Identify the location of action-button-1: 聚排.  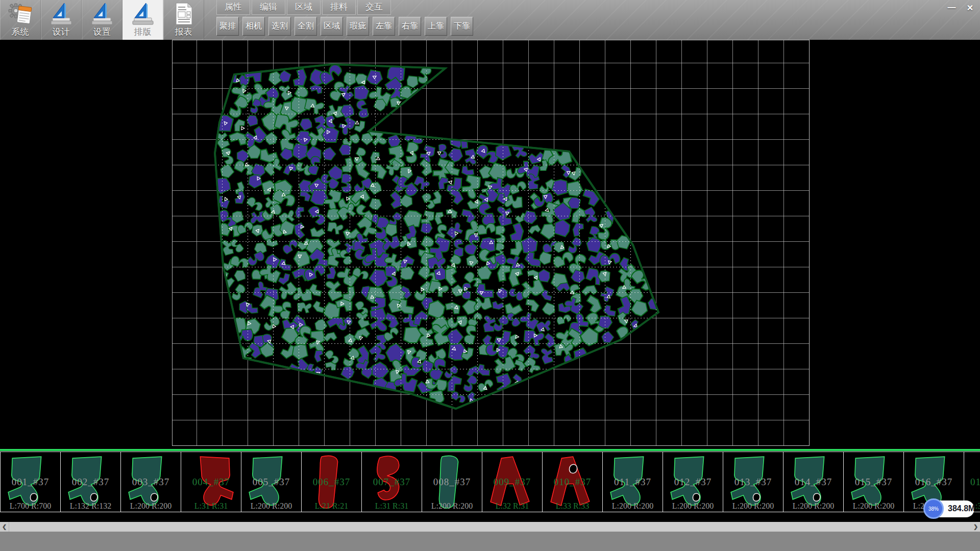
(228, 27).